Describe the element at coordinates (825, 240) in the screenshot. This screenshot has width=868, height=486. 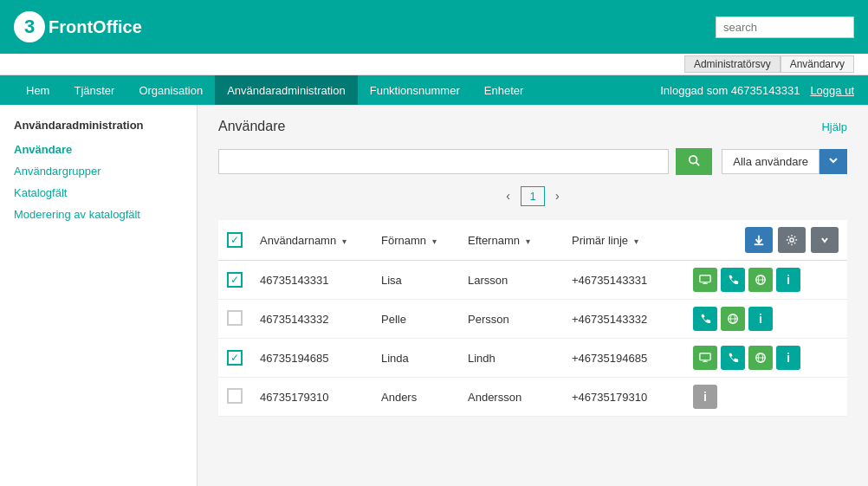
I see `settings-dropdown-button` at that location.